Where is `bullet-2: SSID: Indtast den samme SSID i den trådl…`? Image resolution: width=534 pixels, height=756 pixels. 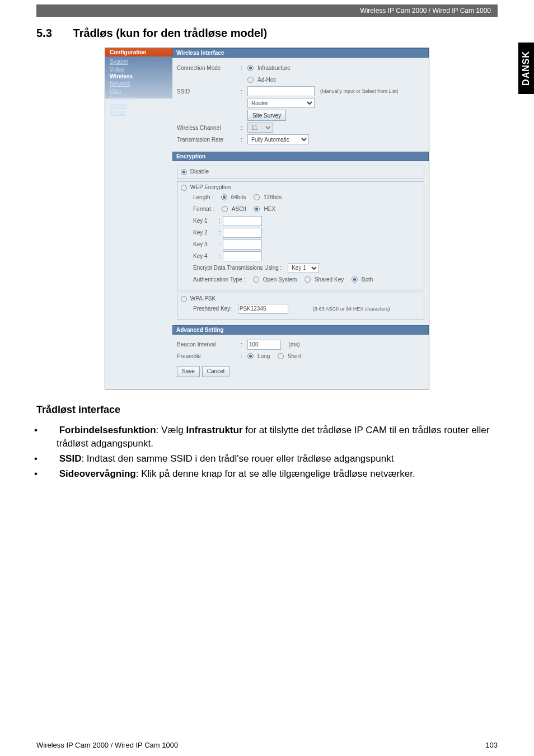 bullet-2: SSID: Indtast den samme SSID i den trådl… is located at coordinates (267, 459).